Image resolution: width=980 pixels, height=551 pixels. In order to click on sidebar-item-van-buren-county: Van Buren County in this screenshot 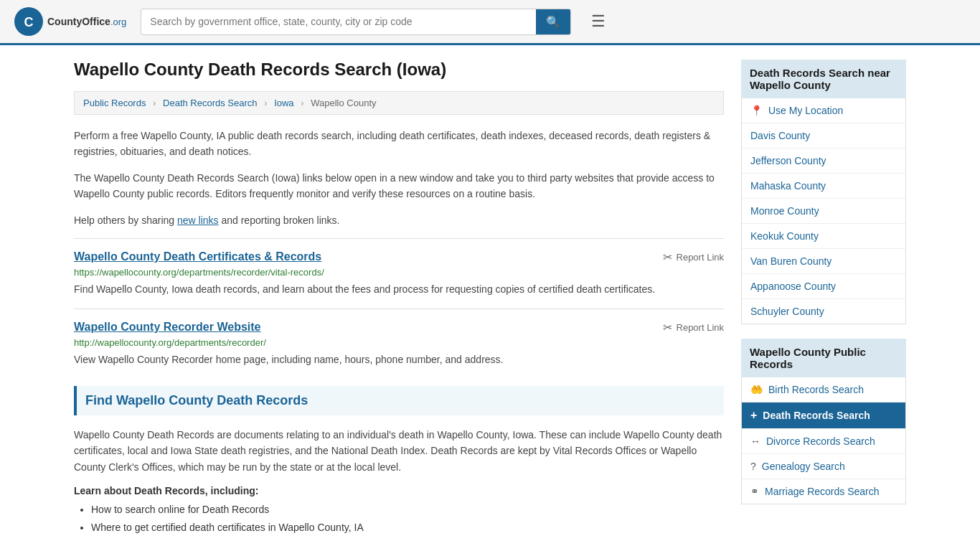, I will do `click(824, 261)`.